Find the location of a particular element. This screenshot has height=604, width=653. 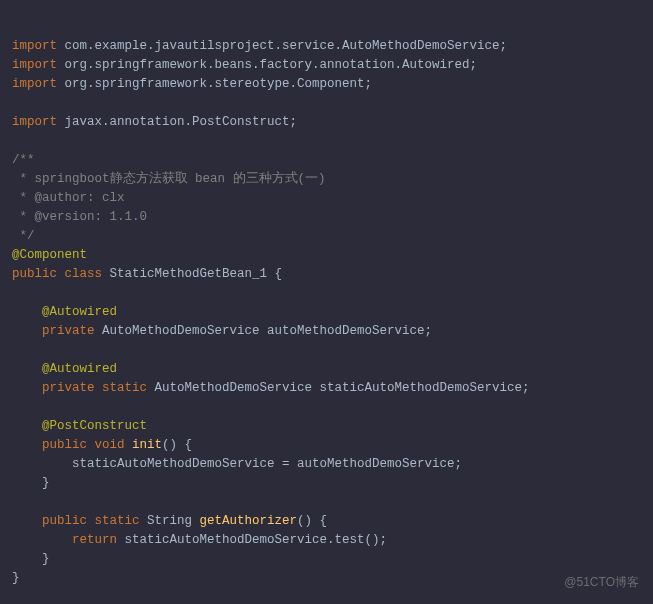

import-path: org.springframework.stereotype.Component… is located at coordinates (214, 84).